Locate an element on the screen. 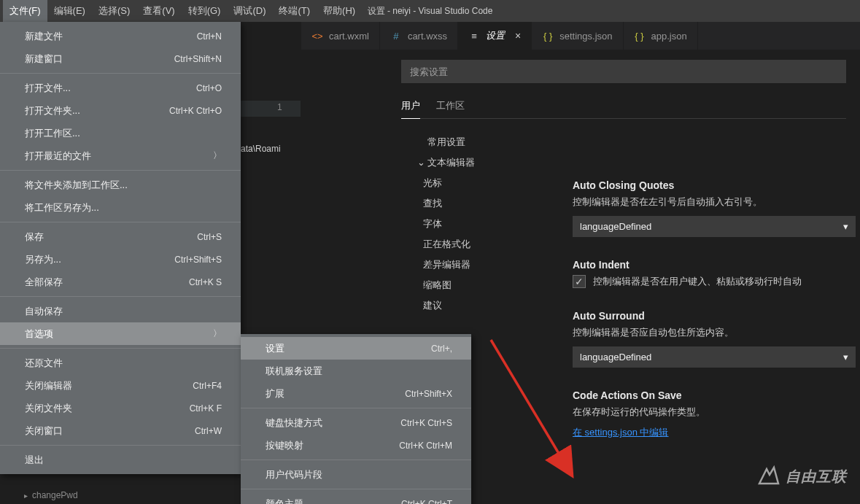 The height and width of the screenshot is (504, 860). submenu-item: 联机服务设置 is located at coordinates (356, 371).